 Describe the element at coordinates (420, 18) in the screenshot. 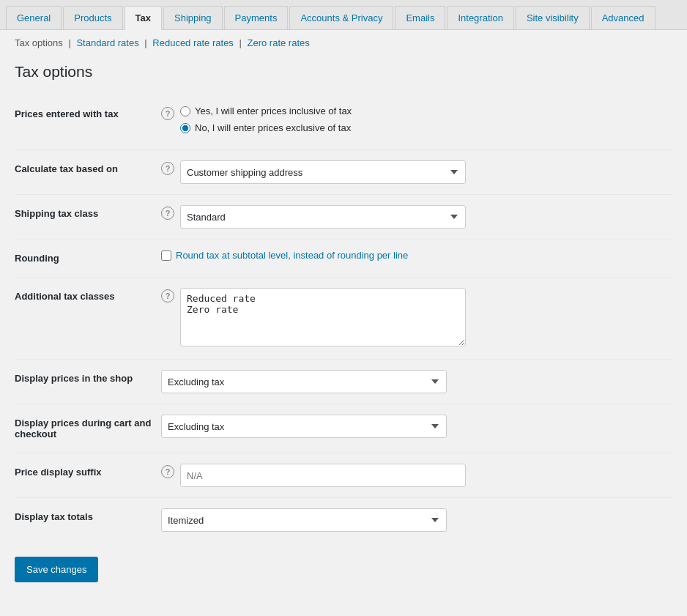

I see `tab-emails: Emails` at that location.